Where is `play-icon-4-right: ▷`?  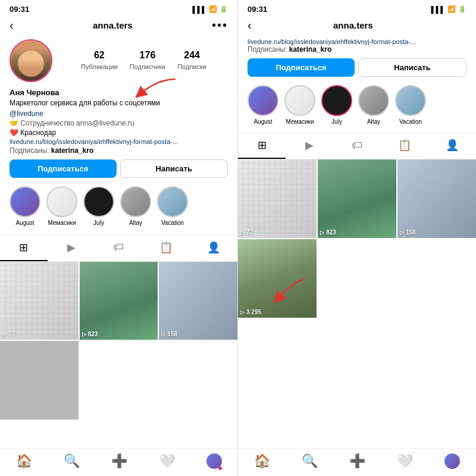
play-icon-4-right: ▷ is located at coordinates (243, 312).